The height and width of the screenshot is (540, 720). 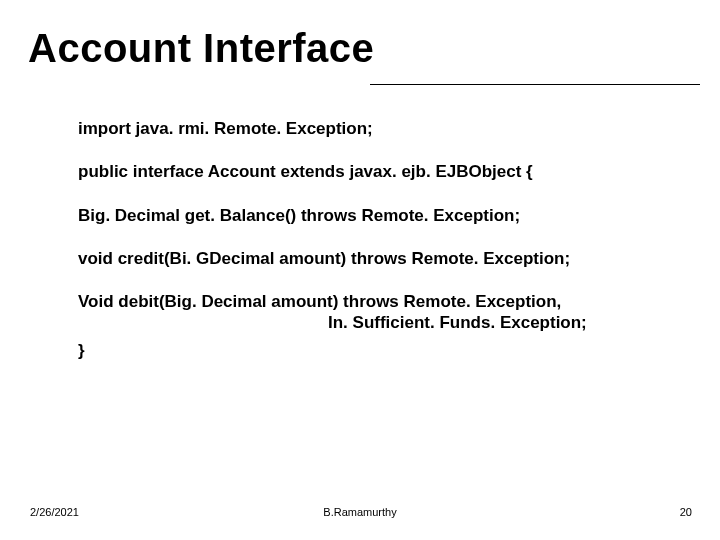 What do you see at coordinates (384, 216) in the screenshot?
I see `code-line: Big. Decimal get. Balance() throws Remot…` at bounding box center [384, 216].